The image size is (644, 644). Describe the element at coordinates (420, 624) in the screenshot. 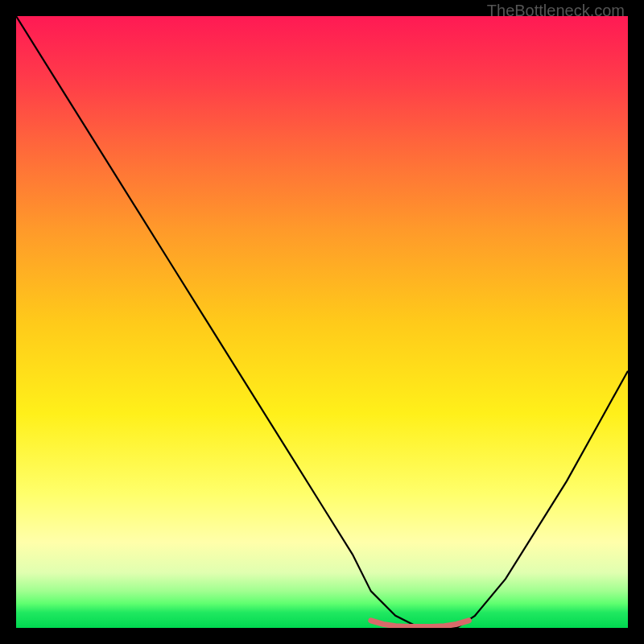

I see `minimum-band-line` at that location.